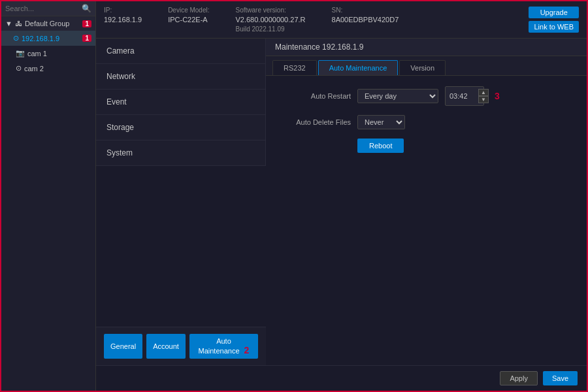  Describe the element at coordinates (270, 10) in the screenshot. I see `sw-label: Software version:` at that location.